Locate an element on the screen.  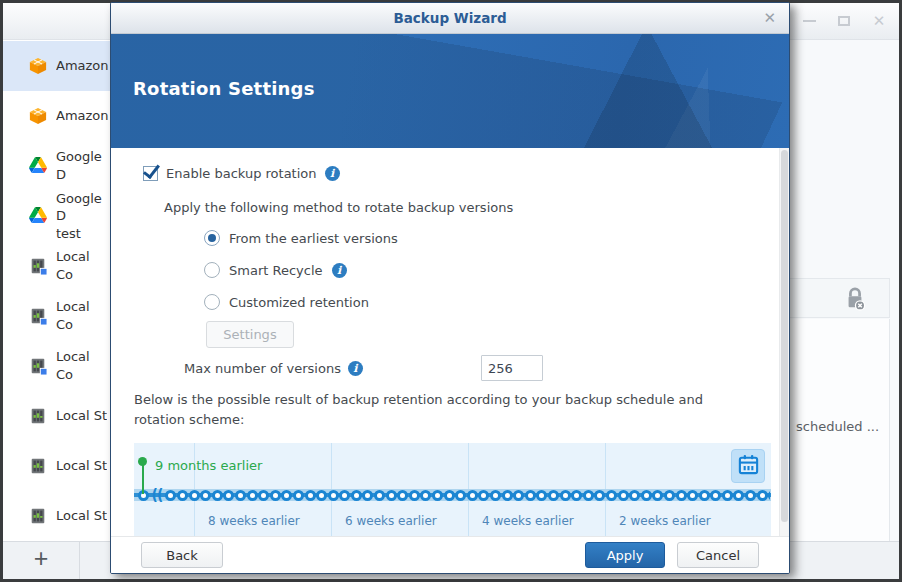
google-drive-icon is located at coordinates (38, 166).